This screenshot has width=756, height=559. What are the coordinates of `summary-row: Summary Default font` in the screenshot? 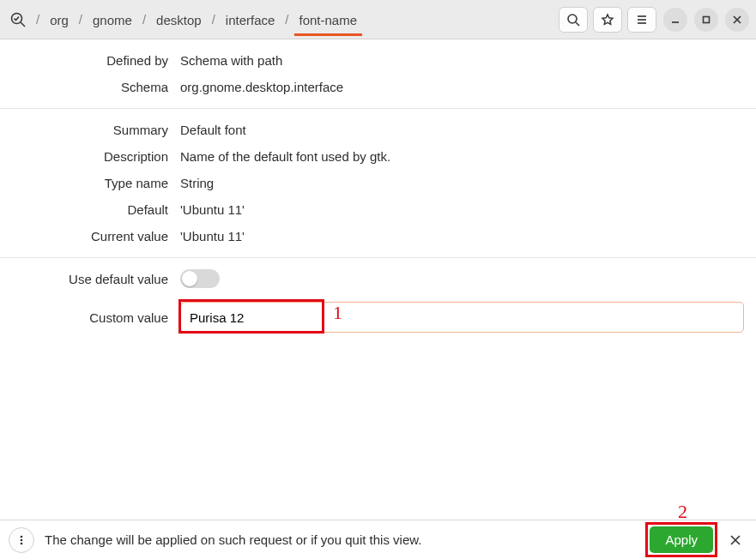 It's located at (378, 130).